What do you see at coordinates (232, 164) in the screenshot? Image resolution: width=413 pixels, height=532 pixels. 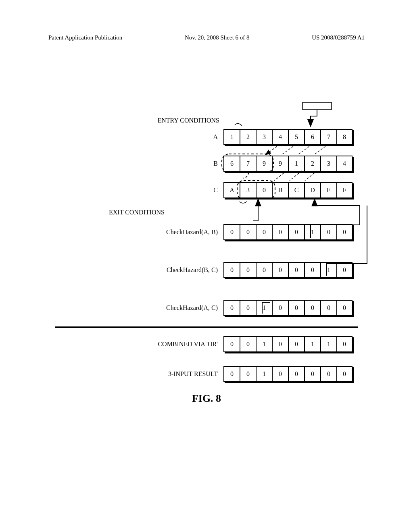 I see `row-B-cell-0: 6` at bounding box center [232, 164].